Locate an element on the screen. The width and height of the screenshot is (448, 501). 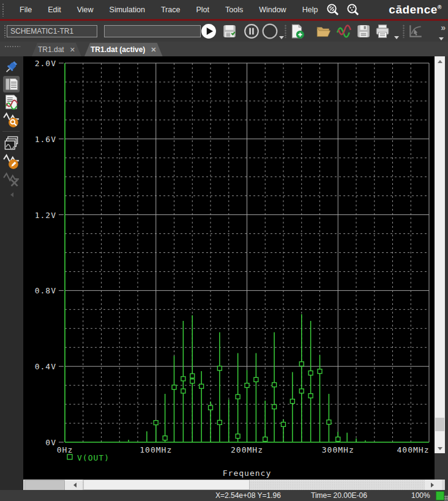
document-tab-bar: TR1.dat ✕ TR1.dat (active) ✕ is located at coordinates (224, 49).